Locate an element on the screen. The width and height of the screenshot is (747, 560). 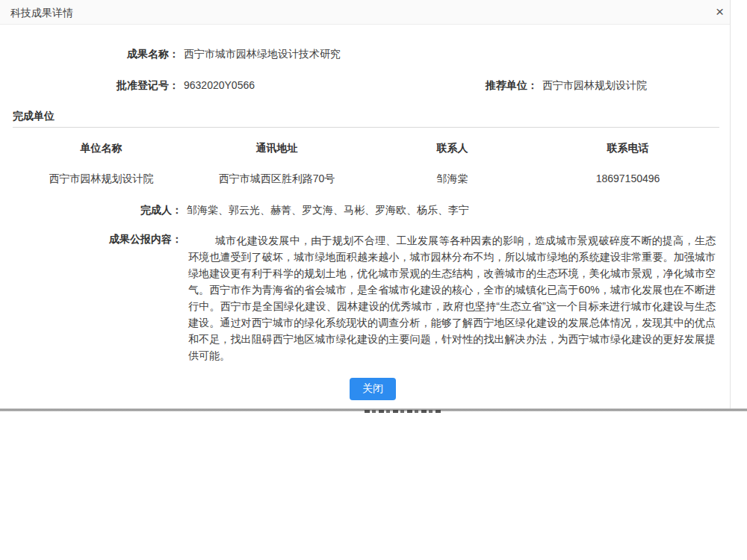
modal-header: 科技成果详情 × is located at coordinates (365, 12).